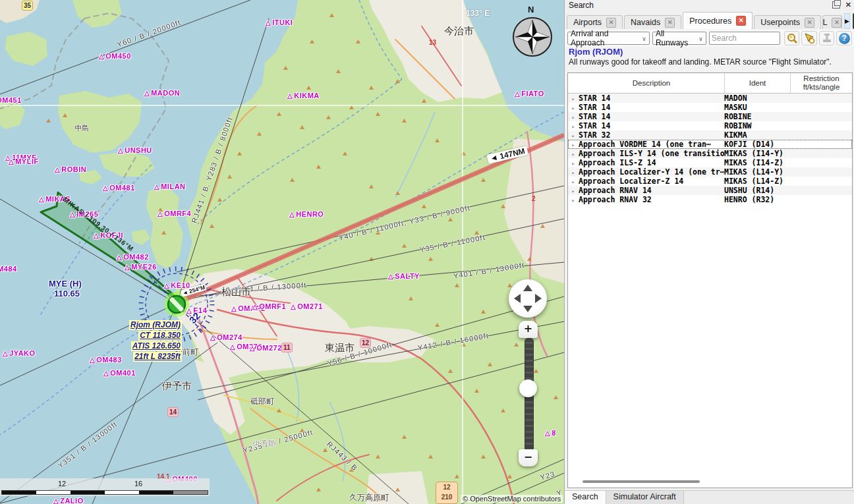 The width and height of the screenshot is (854, 504). Describe the element at coordinates (710, 117) in the screenshot. I see `procedure-row: STAR 14 ROBINE` at that location.